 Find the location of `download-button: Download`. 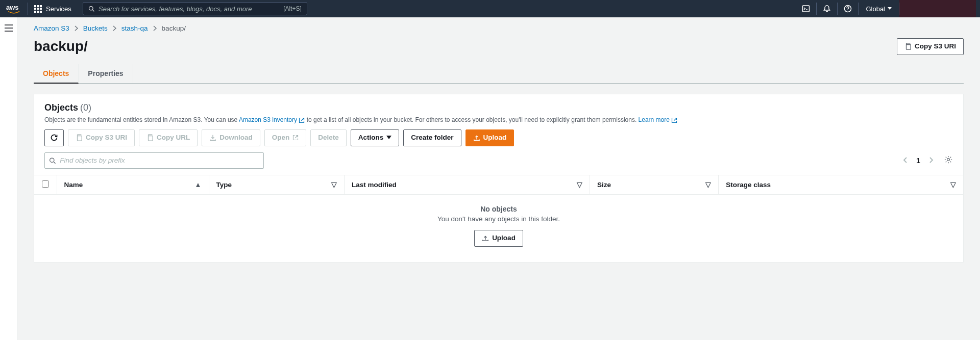

download-button: Download is located at coordinates (231, 138).